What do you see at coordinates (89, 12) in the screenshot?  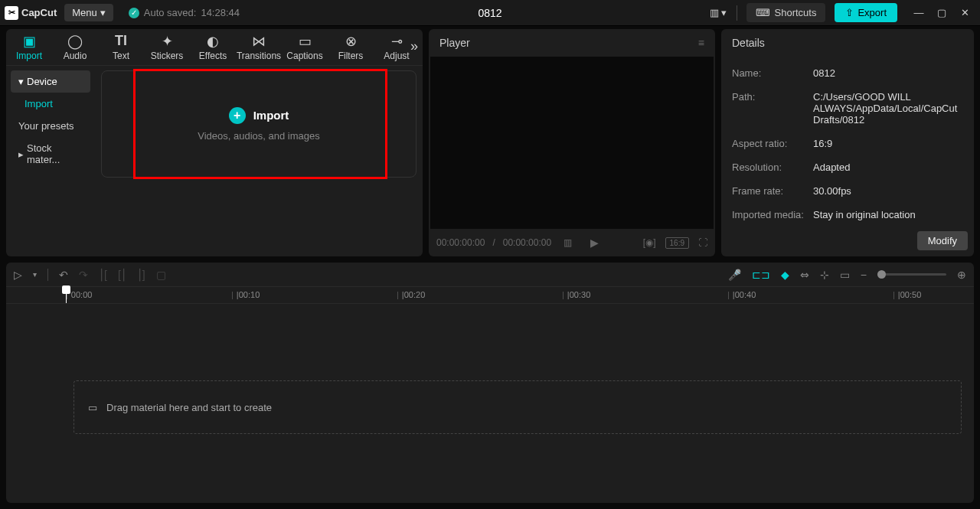 I see `menu-button: Menu ▾` at bounding box center [89, 12].